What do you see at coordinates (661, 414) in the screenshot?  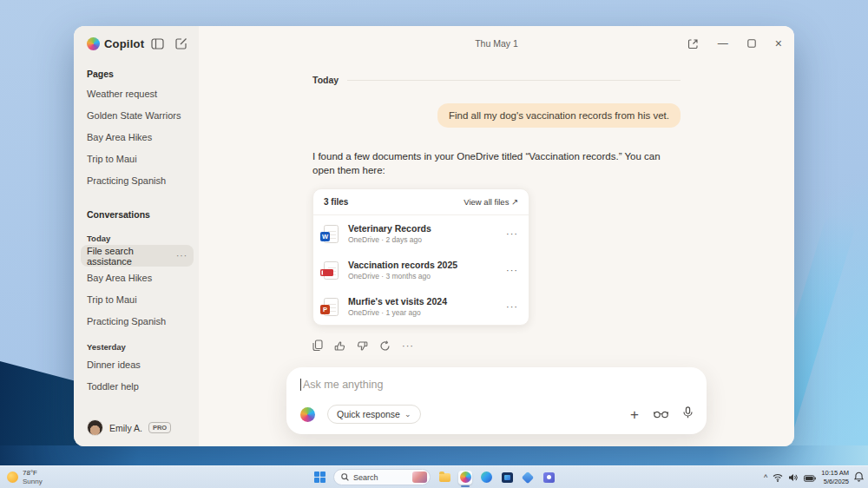 I see `vision-glasses-icon` at bounding box center [661, 414].